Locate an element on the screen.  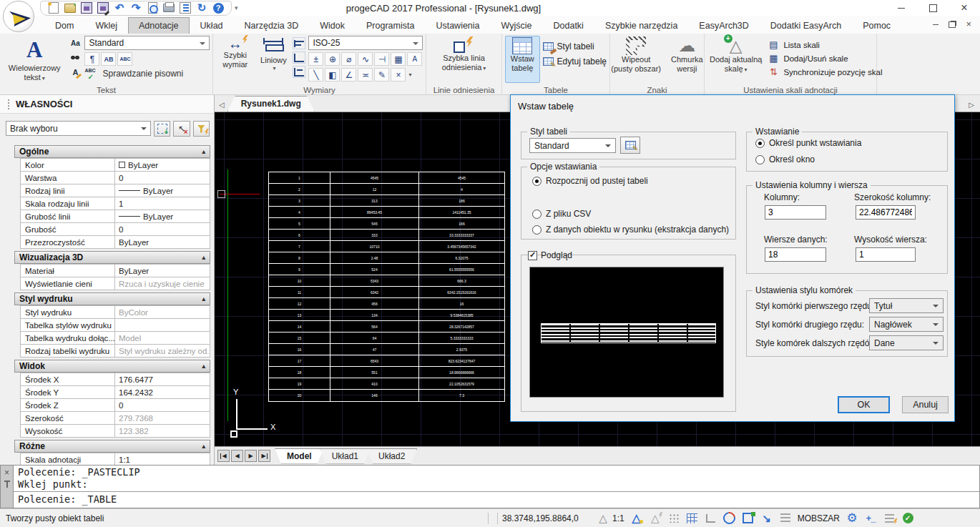
columns-input is located at coordinates (795, 212).